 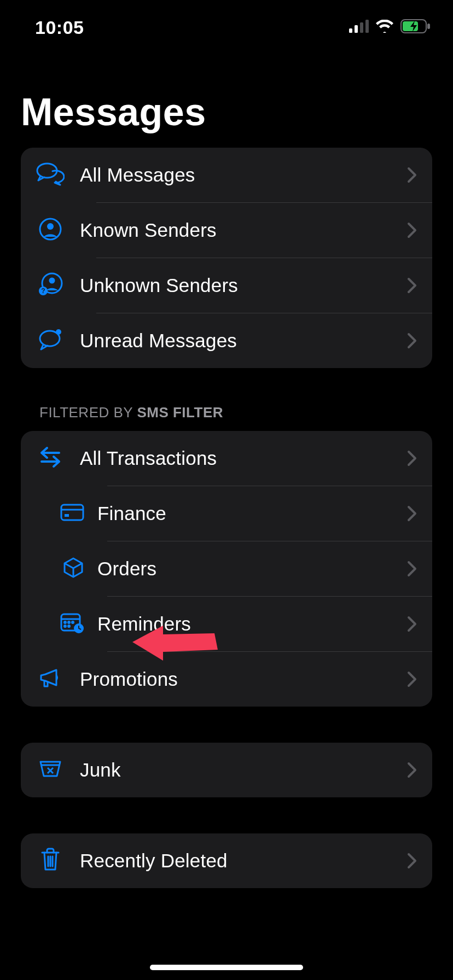 What do you see at coordinates (243, 285) in the screenshot?
I see `row-label: Unknown Senders` at bounding box center [243, 285].